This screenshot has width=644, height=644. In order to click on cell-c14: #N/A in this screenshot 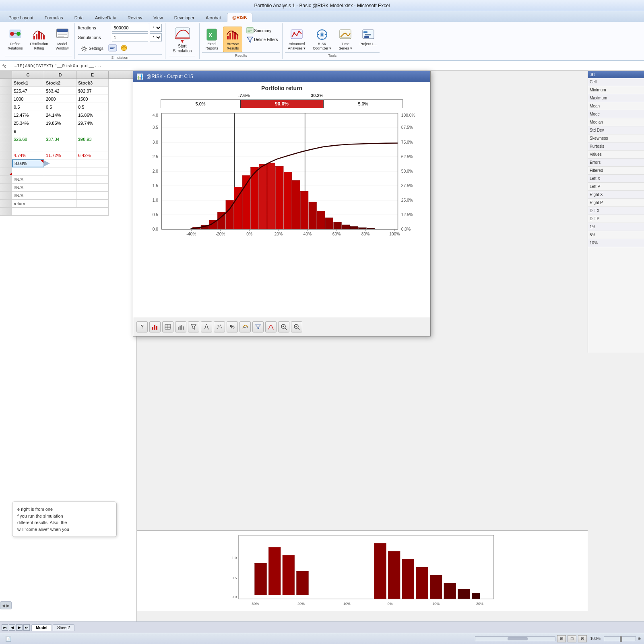, I will do `click(28, 188)`.